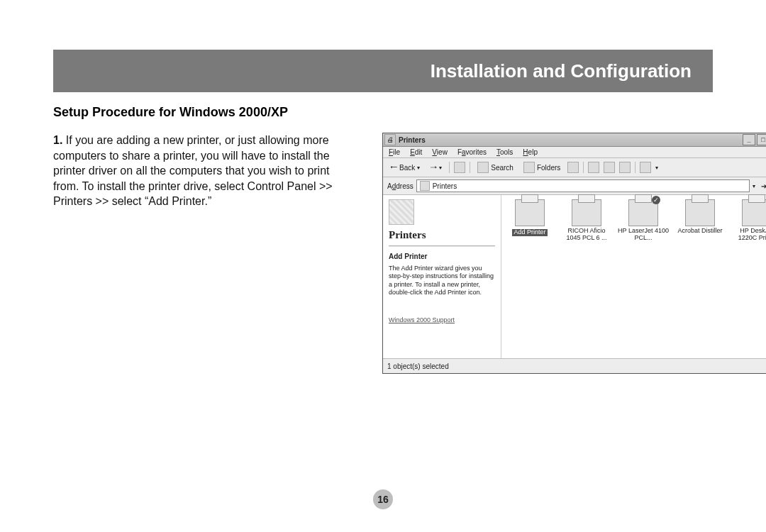 The width and height of the screenshot is (766, 532). Describe the element at coordinates (435, 167) in the screenshot. I see `forward-button: ⭢ ▾` at that location.